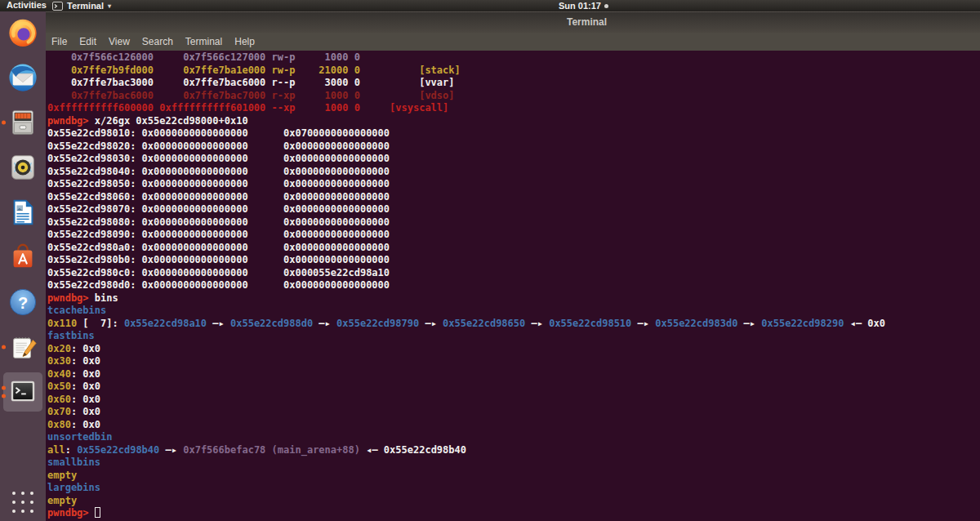 This screenshot has height=521, width=980. I want to click on terminal-line: 0x55e22cd98060: 0x0000000000000000 0x000…, so click(514, 198).